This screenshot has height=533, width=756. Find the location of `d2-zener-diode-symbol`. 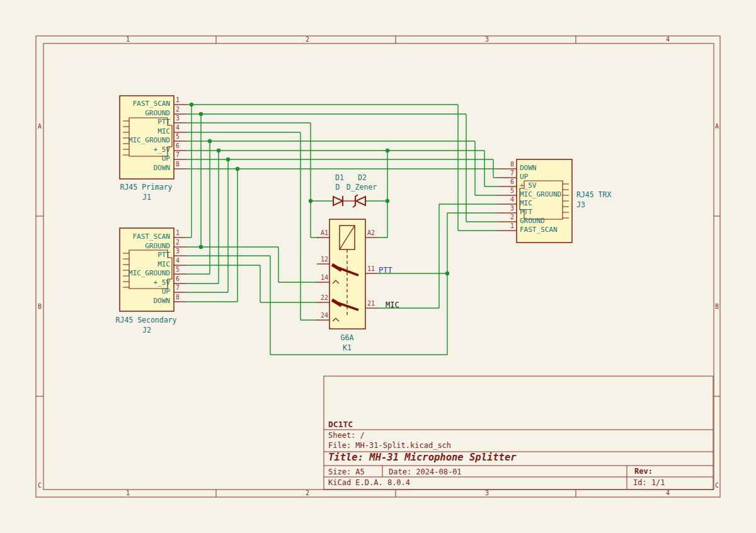

d2-zener-diode-symbol is located at coordinates (359, 201).